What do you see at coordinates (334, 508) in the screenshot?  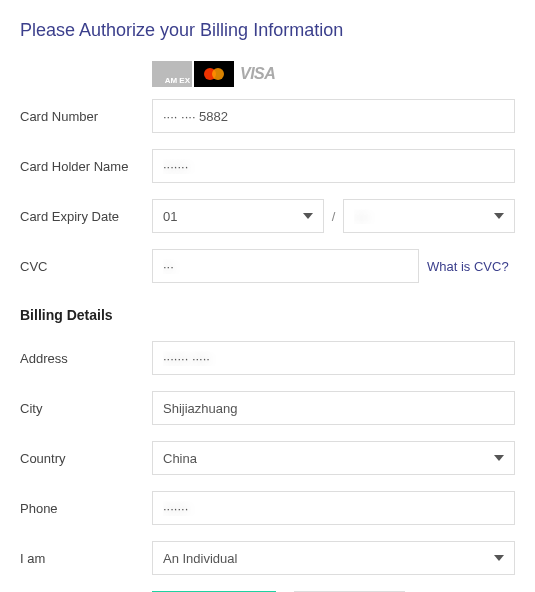 I see `phone-input` at bounding box center [334, 508].